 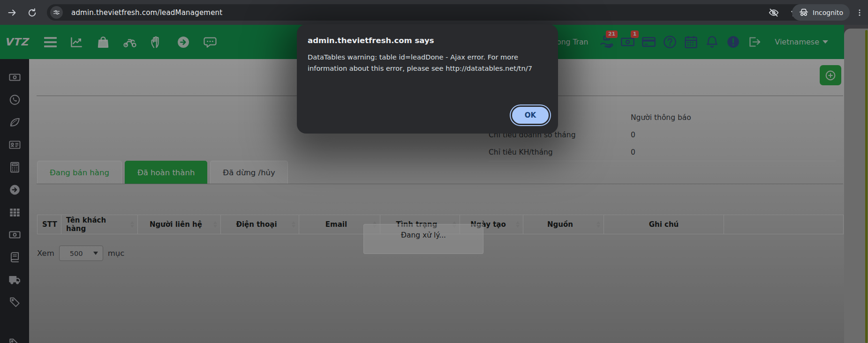 I want to click on browser-menu-button, so click(x=860, y=13).